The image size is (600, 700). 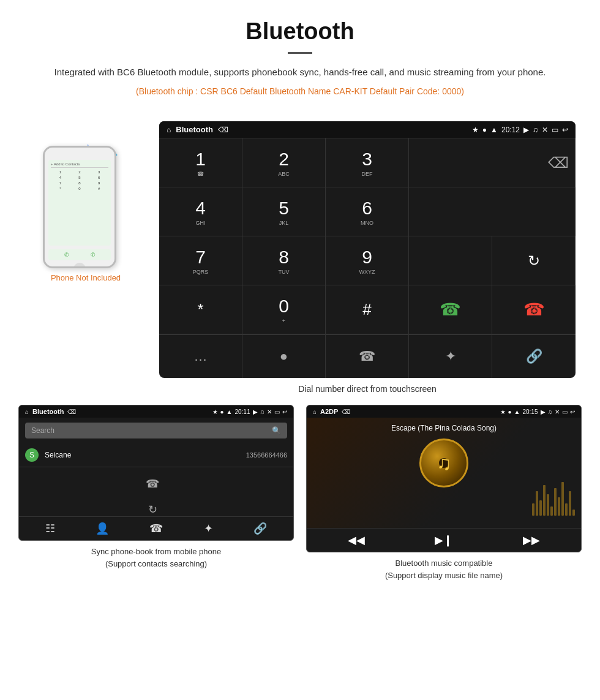 I want to click on music-cam-icon: ▶, so click(x=543, y=412).